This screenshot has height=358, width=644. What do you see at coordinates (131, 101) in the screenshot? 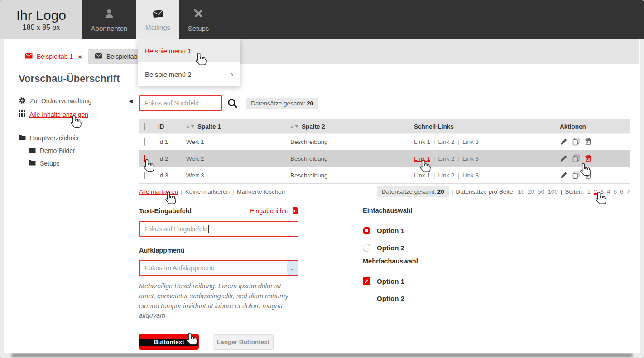
I see `collapse-sidebar-icon: ◀` at bounding box center [131, 101].